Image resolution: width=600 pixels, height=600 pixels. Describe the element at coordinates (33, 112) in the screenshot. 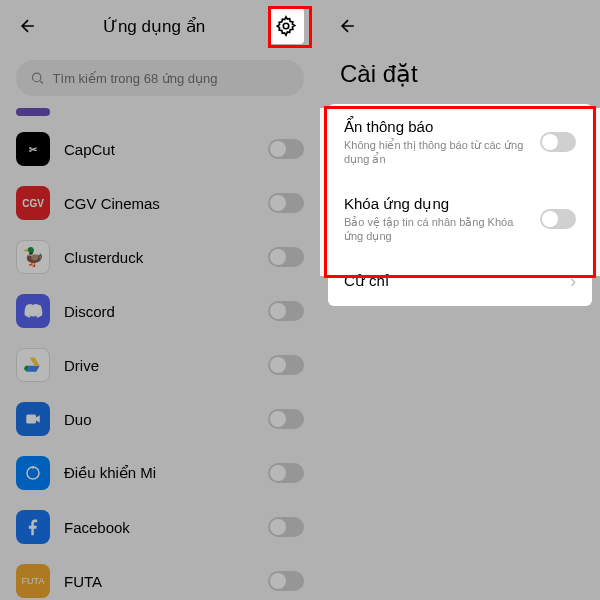

I see `partial-app-icon` at that location.